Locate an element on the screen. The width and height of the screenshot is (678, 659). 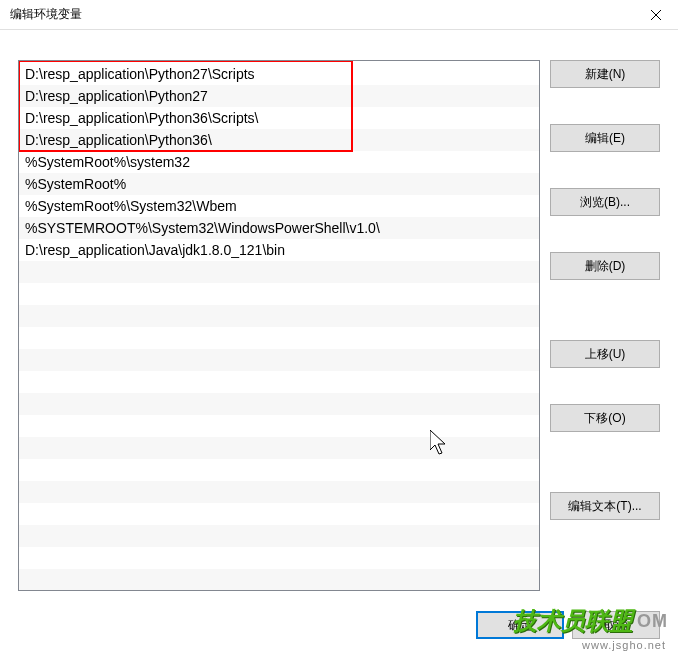
list-item: %SYSTEMROOT%\System32\WindowsPowerShell\… is located at coordinates (279, 228).